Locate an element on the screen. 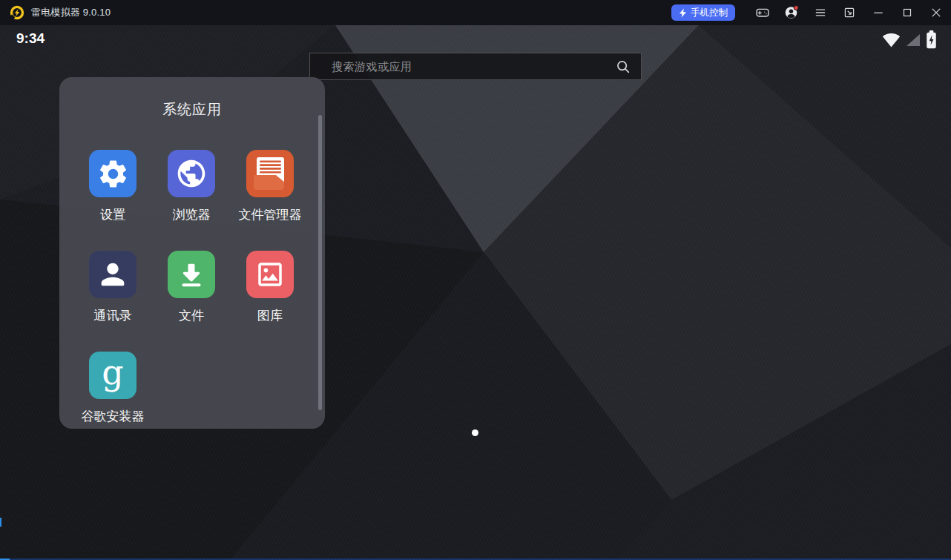 Image resolution: width=951 pixels, height=560 pixels. app-label: 通讯录 is located at coordinates (113, 316).